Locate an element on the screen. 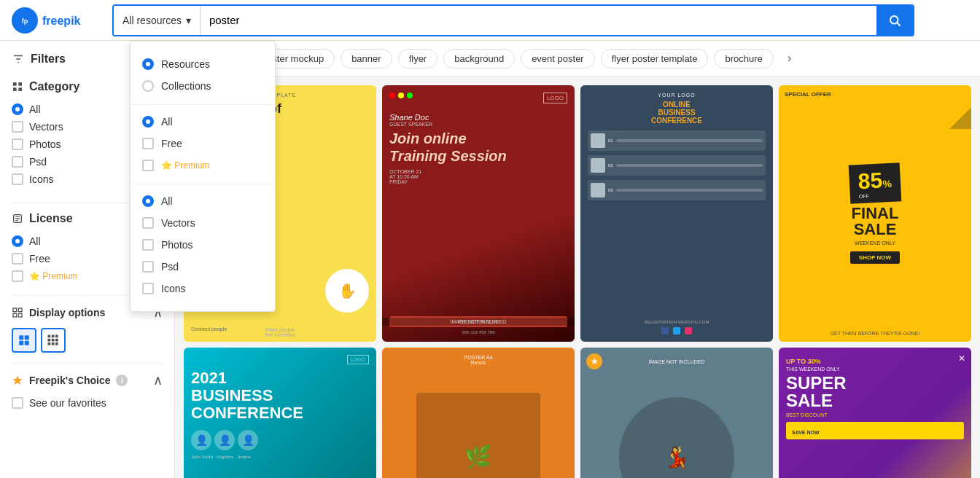 Image resolution: width=980 pixels, height=478 pixels. dropdown-premium1-label: ⭐ Premium is located at coordinates (185, 165).